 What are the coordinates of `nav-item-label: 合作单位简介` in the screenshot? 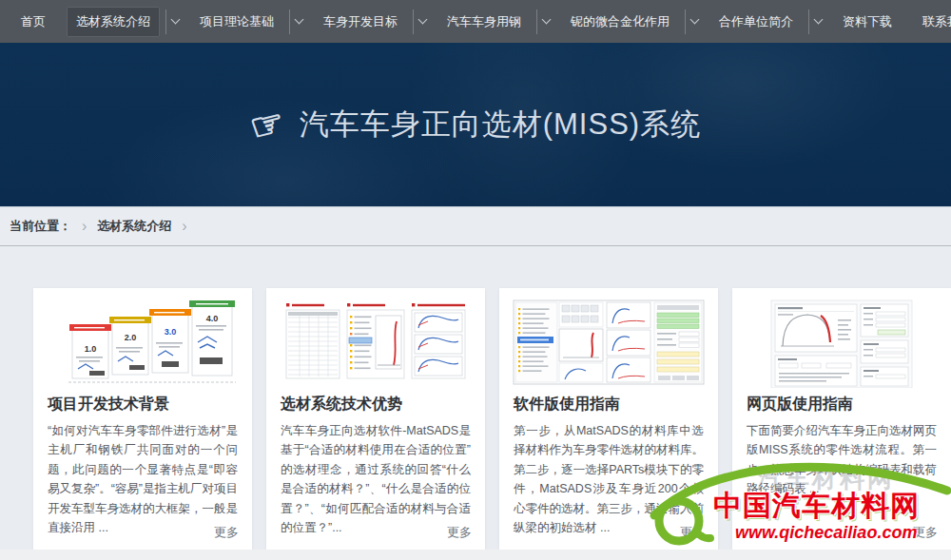 It's located at (756, 22).